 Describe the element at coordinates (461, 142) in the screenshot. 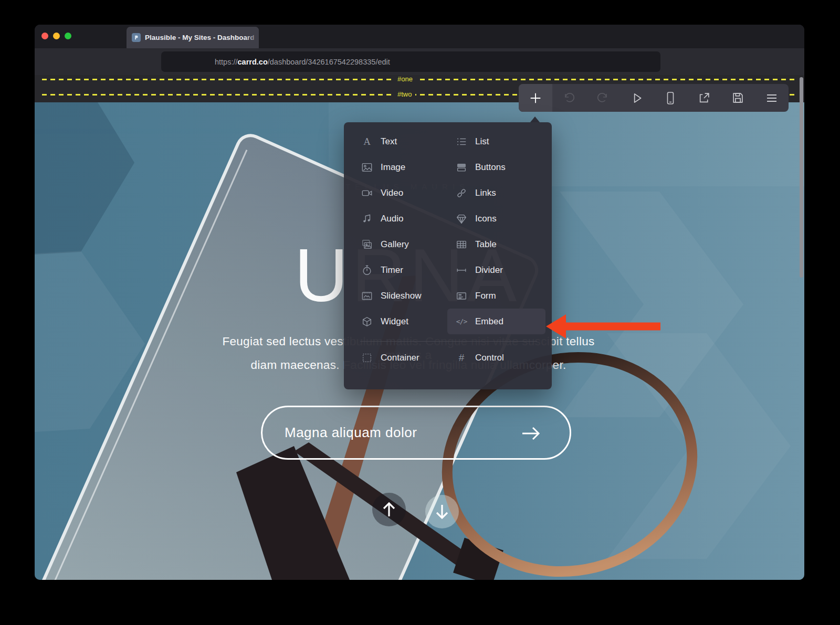

I see `list-icon` at that location.